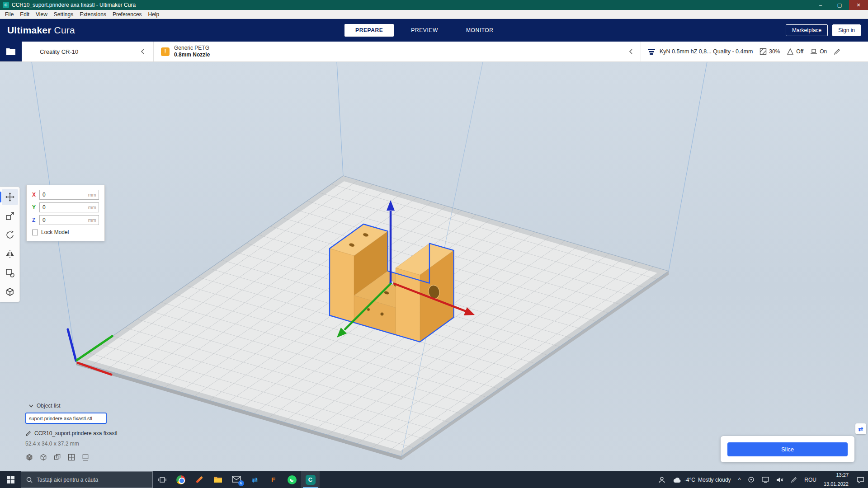 This screenshot has height=488, width=868. I want to click on object-name-input, so click(66, 418).